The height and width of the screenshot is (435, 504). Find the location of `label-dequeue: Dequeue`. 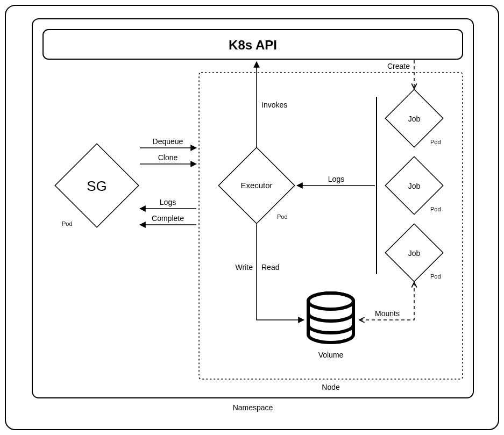

label-dequeue: Dequeue is located at coordinates (168, 141).